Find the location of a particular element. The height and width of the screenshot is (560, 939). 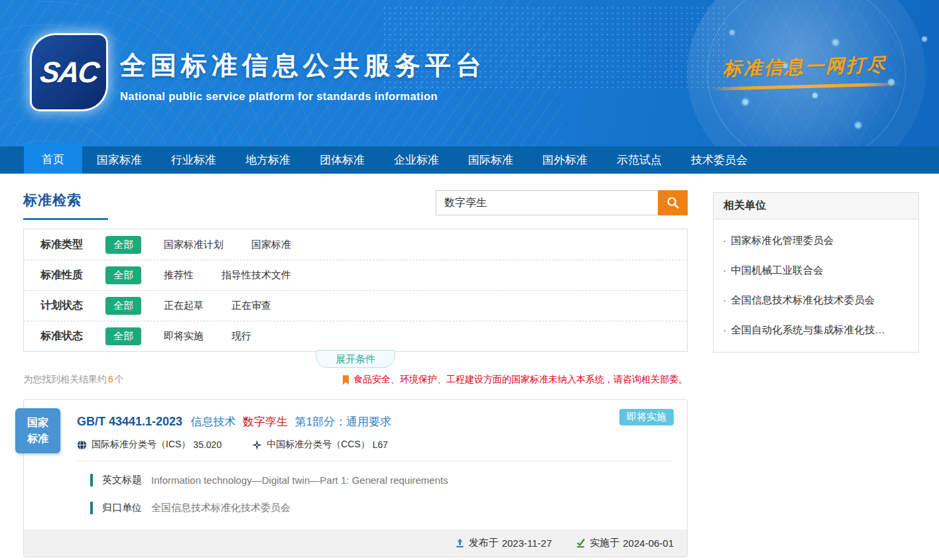

related-unit-link: 全国信息技术标准化技术委员会 is located at coordinates (802, 301).